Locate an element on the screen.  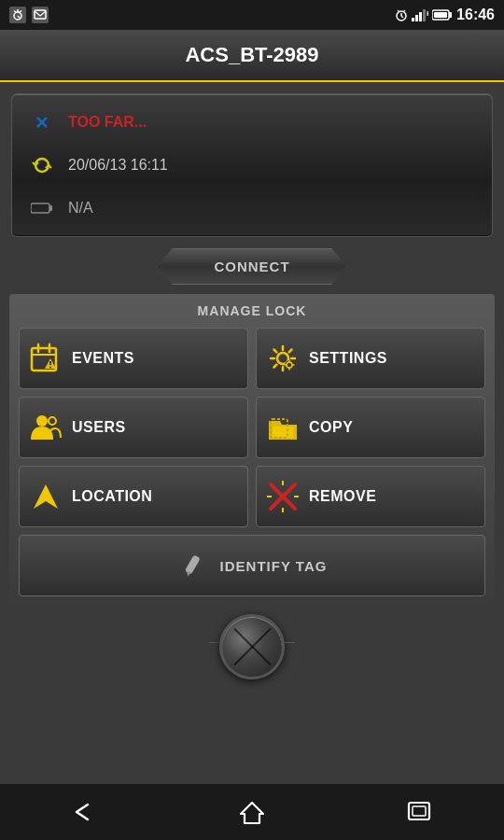
home-button is located at coordinates (252, 812).